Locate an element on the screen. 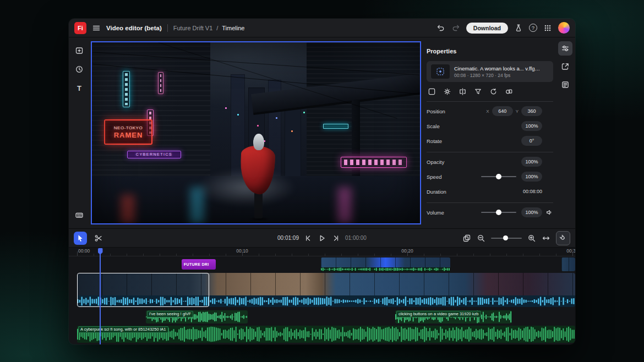  properties-tab-button is located at coordinates (565, 48).